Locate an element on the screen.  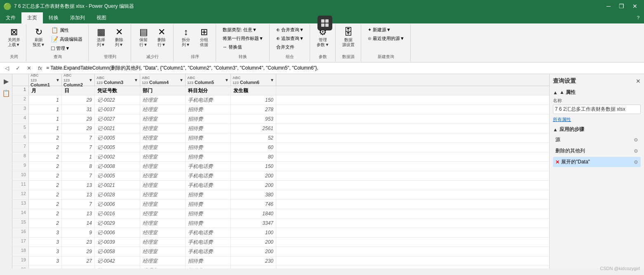
group-manage-cols: ▦ 选择列▼ ✕ 删除列▼ 管理列 is located at coordinates (110, 43).